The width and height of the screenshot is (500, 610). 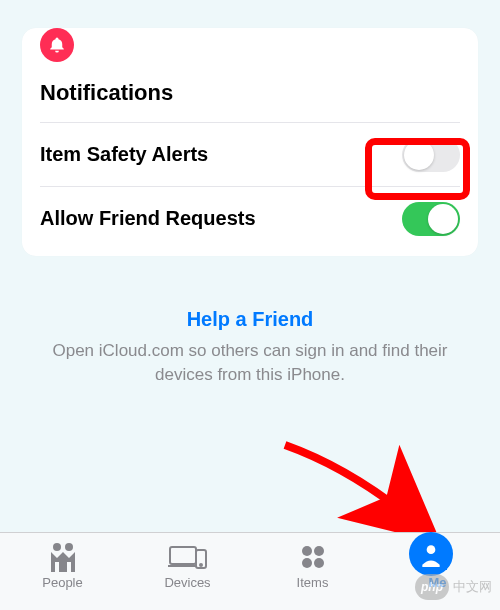 What do you see at coordinates (57, 45) in the screenshot?
I see `bell-icon` at bounding box center [57, 45].